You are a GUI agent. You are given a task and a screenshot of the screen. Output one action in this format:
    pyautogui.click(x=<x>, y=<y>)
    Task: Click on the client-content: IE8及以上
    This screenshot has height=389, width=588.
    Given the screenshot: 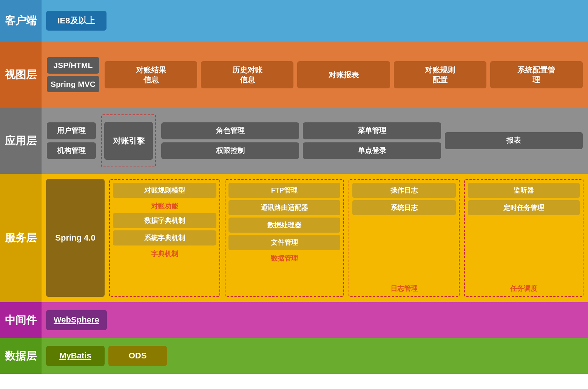 What is the action you would take?
    pyautogui.click(x=315, y=21)
    